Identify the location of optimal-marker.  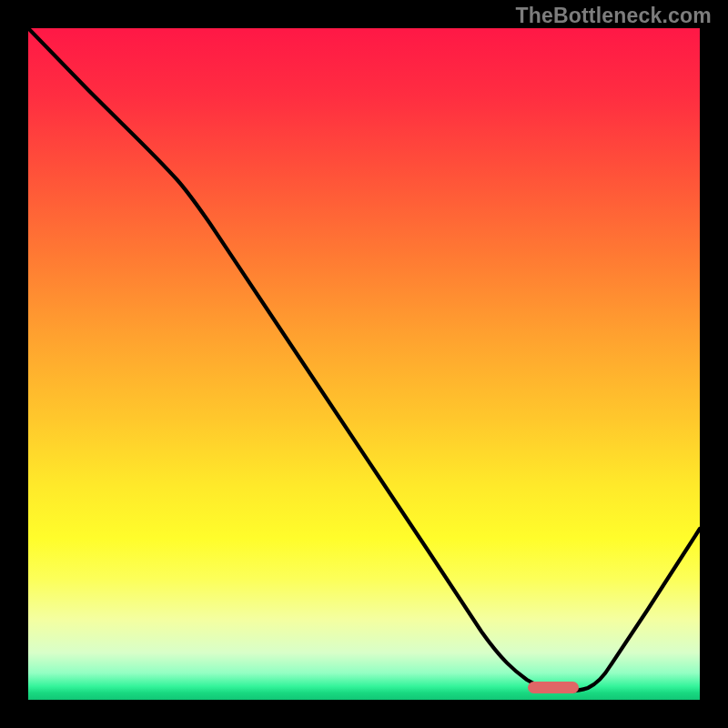
(553, 688).